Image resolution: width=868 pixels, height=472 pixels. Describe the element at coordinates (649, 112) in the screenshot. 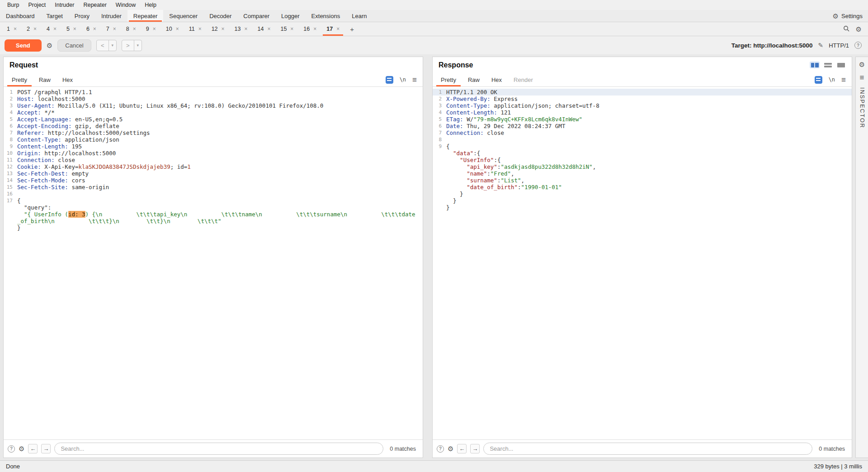

I see `code-text: Content-Length: 121` at that location.